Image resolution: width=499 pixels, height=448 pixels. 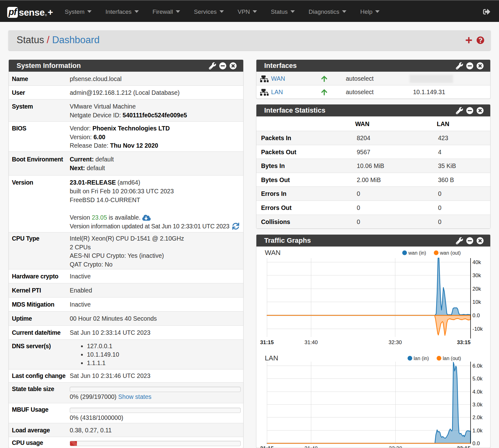 What do you see at coordinates (450, 253) in the screenshot?
I see `svg-text: wan (out)` at bounding box center [450, 253].